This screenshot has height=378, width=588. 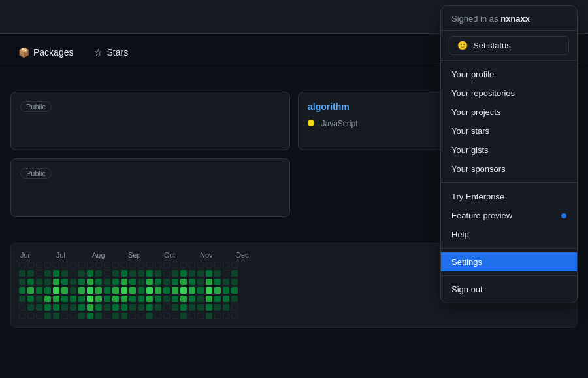 What do you see at coordinates (509, 262) in the screenshot?
I see `settings-item: Settings` at bounding box center [509, 262].